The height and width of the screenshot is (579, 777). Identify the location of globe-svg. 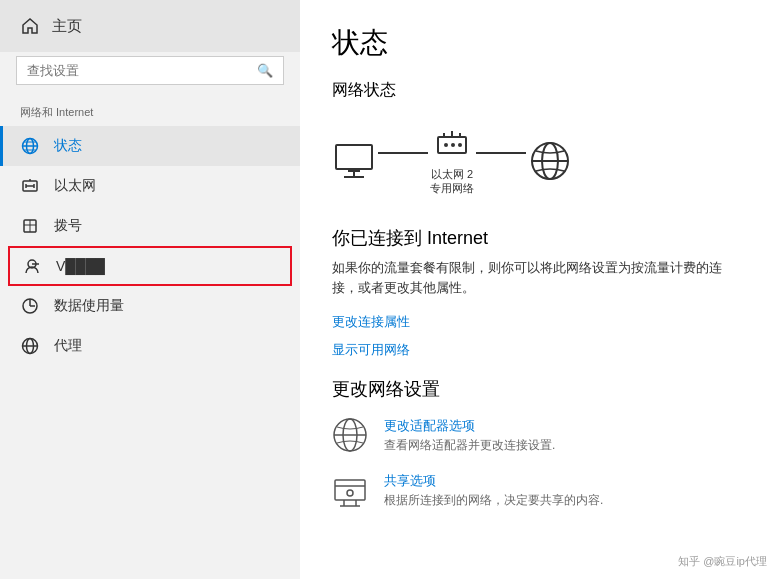
(550, 161).